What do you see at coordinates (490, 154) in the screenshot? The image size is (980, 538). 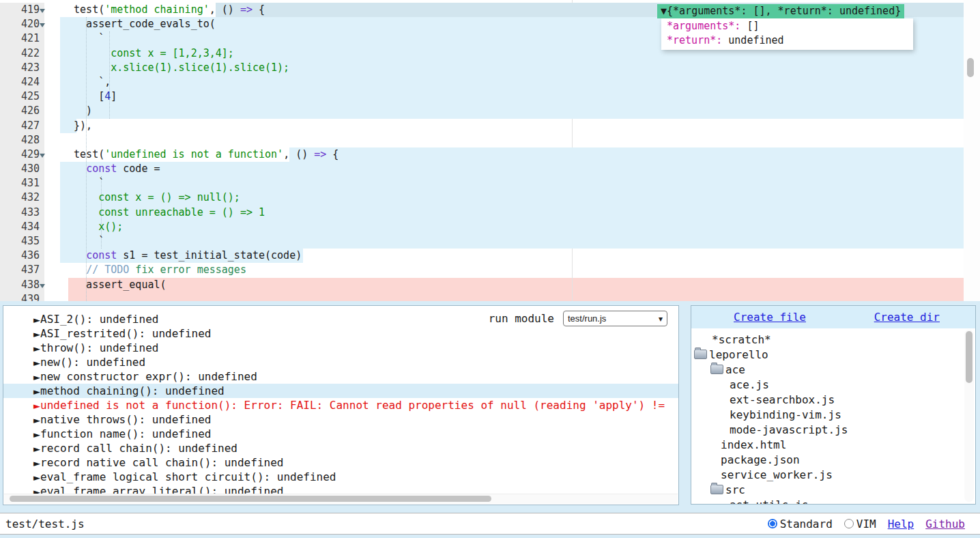 I see `code-line: 429 test('undefined is not a function', …` at bounding box center [490, 154].